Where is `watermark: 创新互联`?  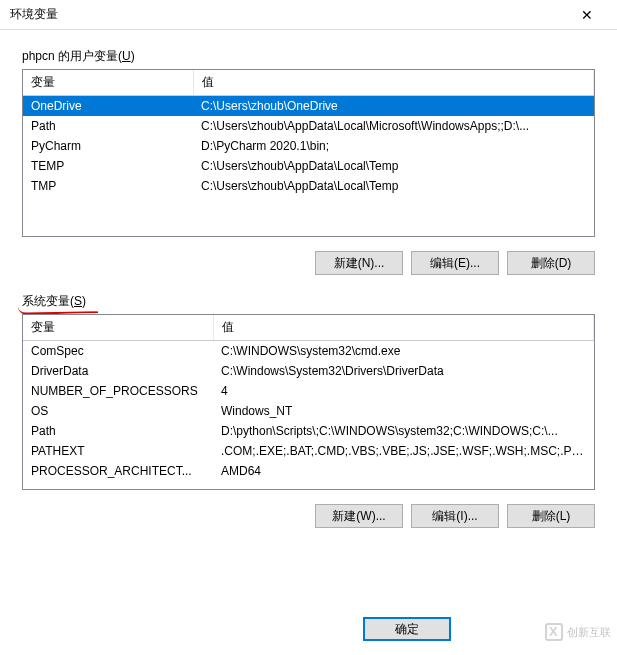 watermark: 创新互联 is located at coordinates (578, 632).